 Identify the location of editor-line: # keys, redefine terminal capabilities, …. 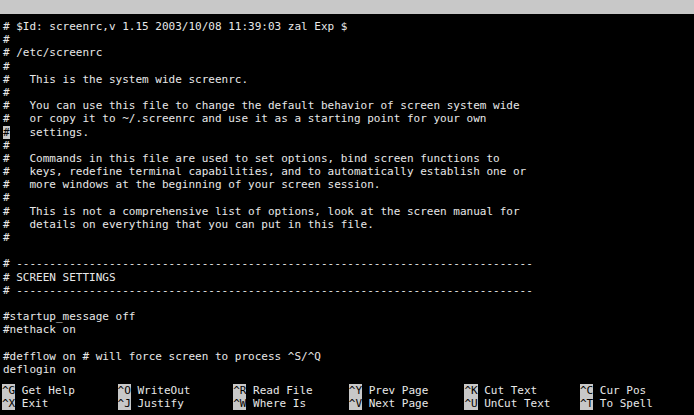
(348, 172).